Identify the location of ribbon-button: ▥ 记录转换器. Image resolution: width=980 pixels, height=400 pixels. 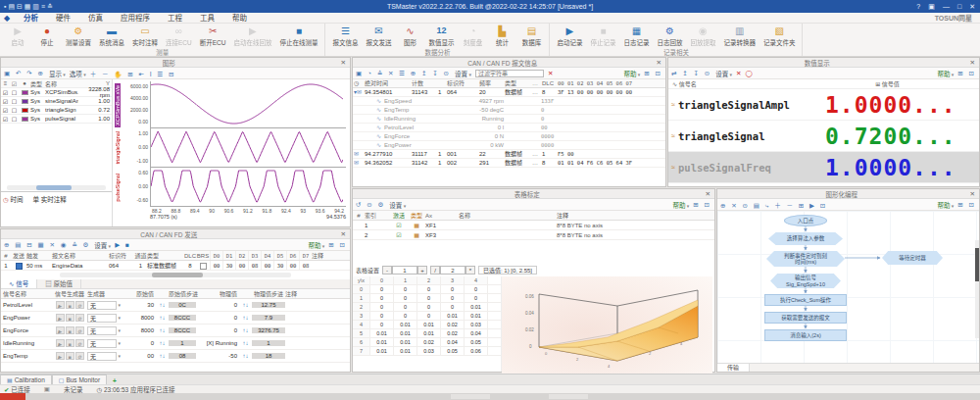
(739, 36).